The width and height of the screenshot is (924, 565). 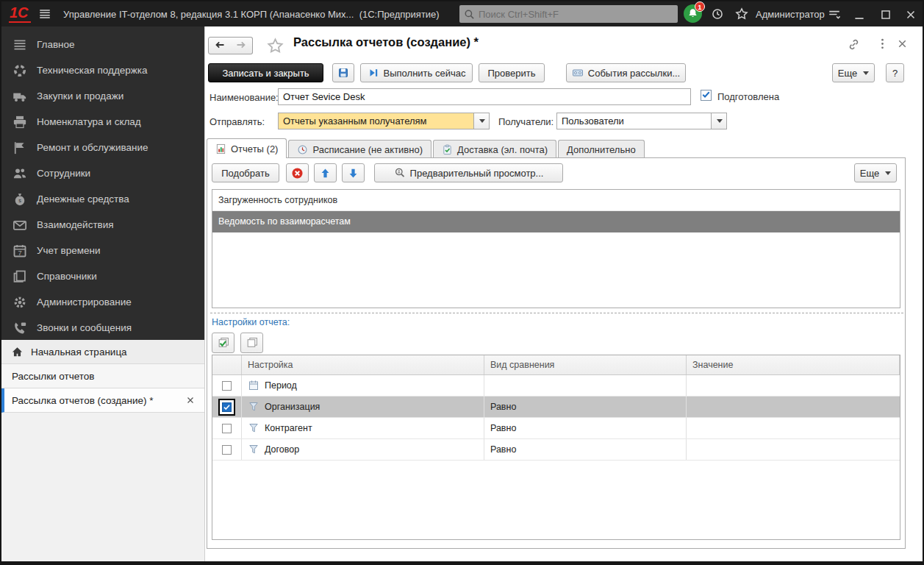 What do you see at coordinates (103, 122) in the screenshot?
I see `sidebar-item-4: Номенклатура и склад` at bounding box center [103, 122].